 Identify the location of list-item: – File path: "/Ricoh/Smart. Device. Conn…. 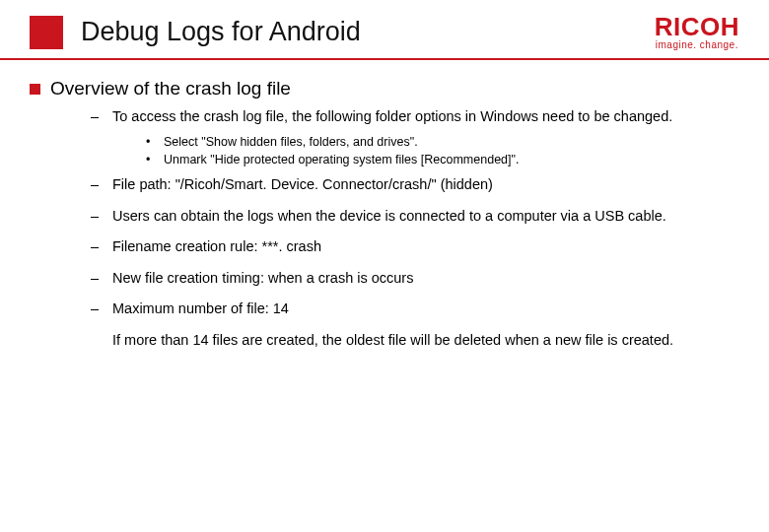
(405, 185).